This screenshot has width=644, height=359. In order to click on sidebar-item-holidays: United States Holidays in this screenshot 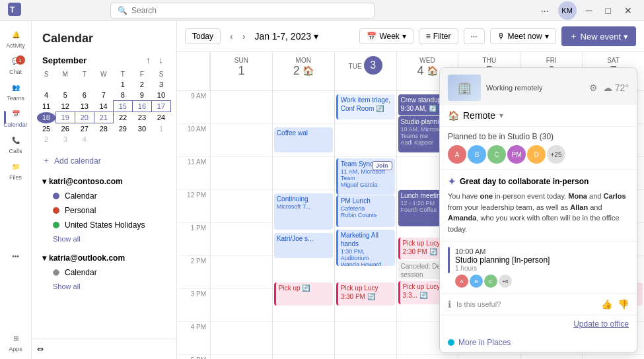, I will do `click(104, 225)`.